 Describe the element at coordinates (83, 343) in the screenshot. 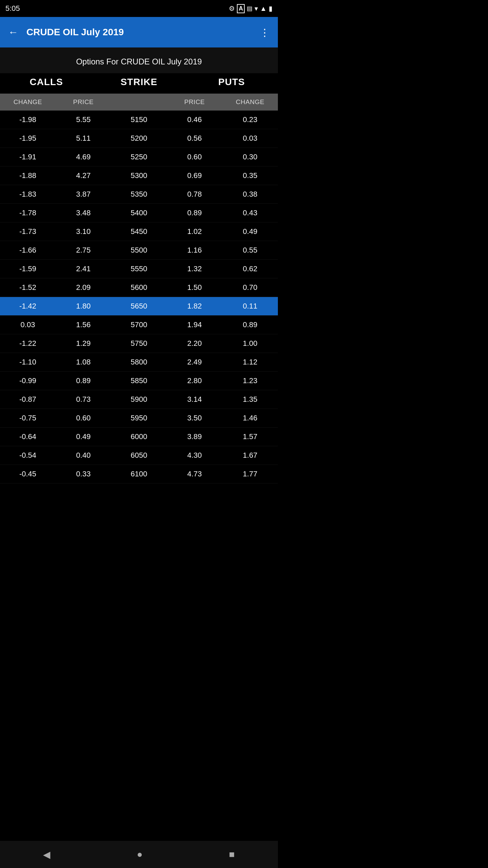

I see `calls-price-cell: 1.29` at that location.